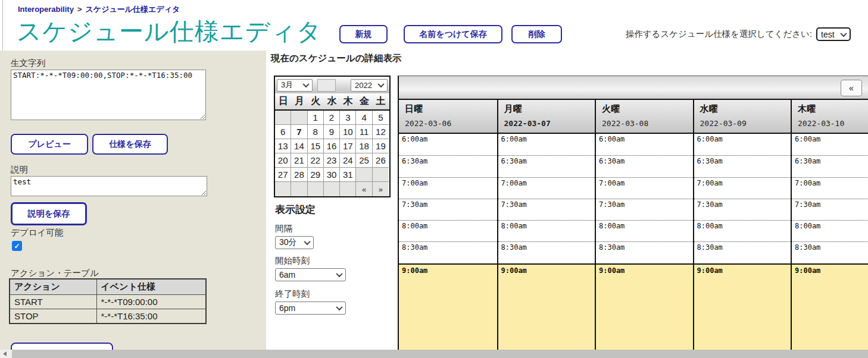 This screenshot has width=868, height=358. What do you see at coordinates (364, 189) in the screenshot?
I see `calendar-prev-button: «` at bounding box center [364, 189].